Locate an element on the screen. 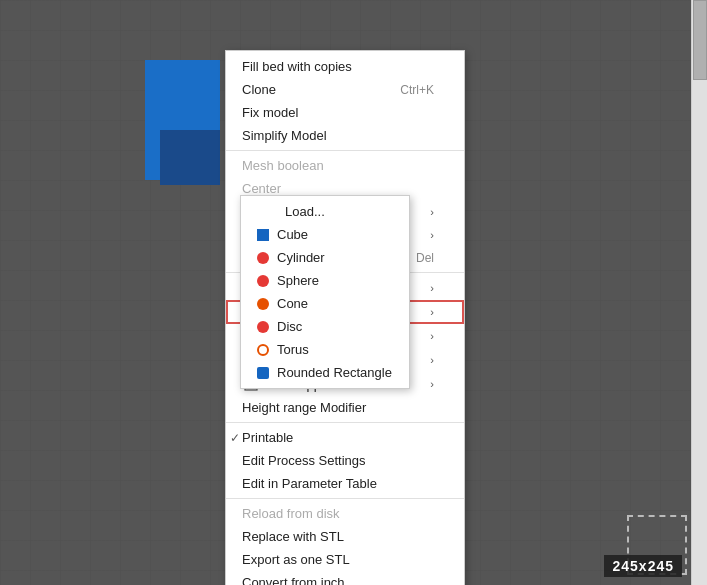  menu-item-clone: Clone Ctrl+K is located at coordinates (345, 90).